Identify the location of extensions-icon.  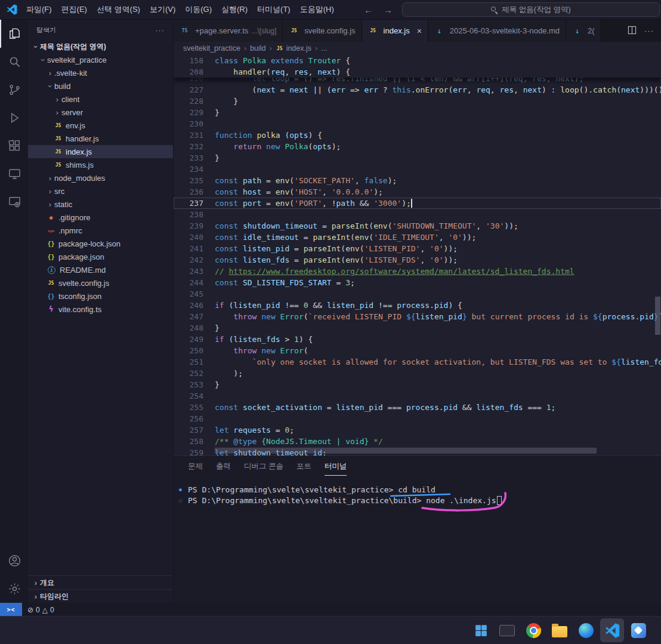
(14, 146).